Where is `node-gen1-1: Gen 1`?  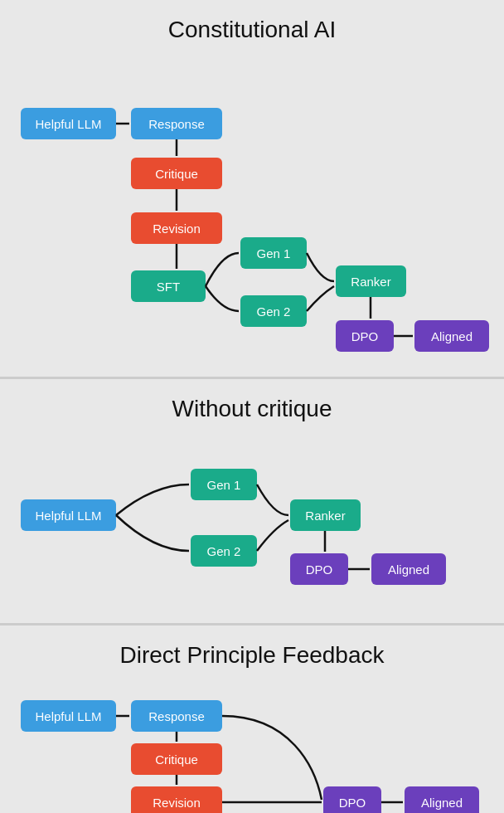
node-gen1-1: Gen 1 is located at coordinates (274, 253).